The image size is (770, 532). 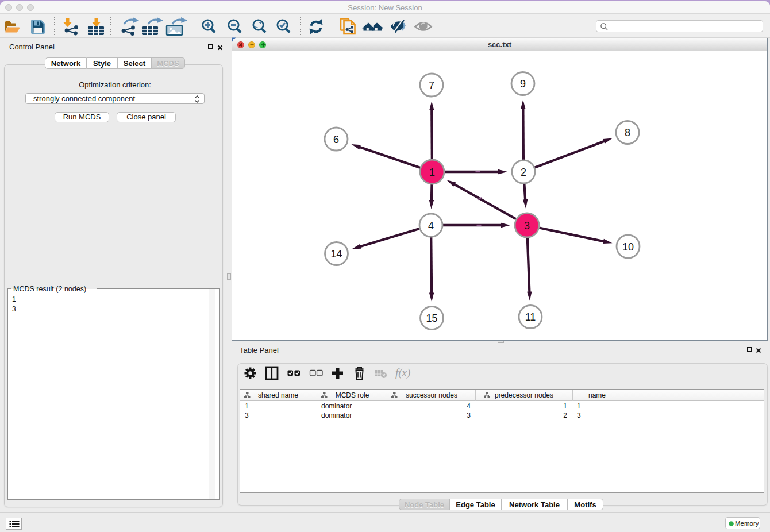 What do you see at coordinates (628, 247) in the screenshot?
I see `svg-text: 10` at bounding box center [628, 247].